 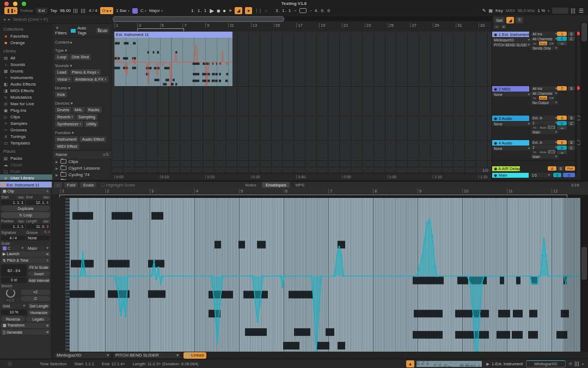 What do you see at coordinates (173, 35) in the screenshot?
I see `arrangement-clip-title: Ext. Instrument 11` at bounding box center [173, 35].